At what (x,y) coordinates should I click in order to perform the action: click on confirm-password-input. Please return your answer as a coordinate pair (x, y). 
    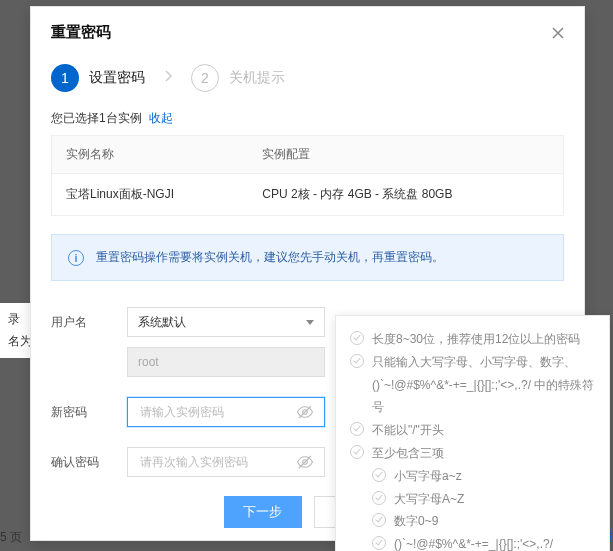
    Looking at the image, I should click on (217, 462).